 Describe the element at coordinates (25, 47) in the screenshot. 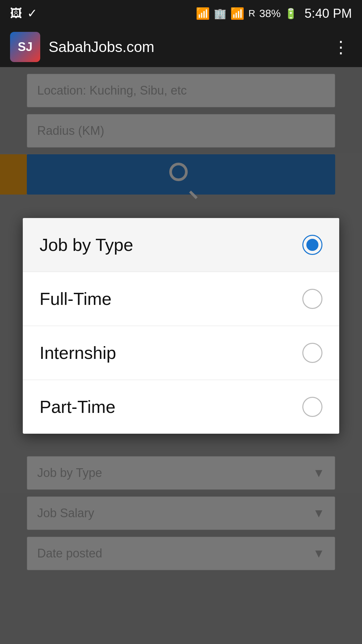

I see `app-logo: SJ` at that location.